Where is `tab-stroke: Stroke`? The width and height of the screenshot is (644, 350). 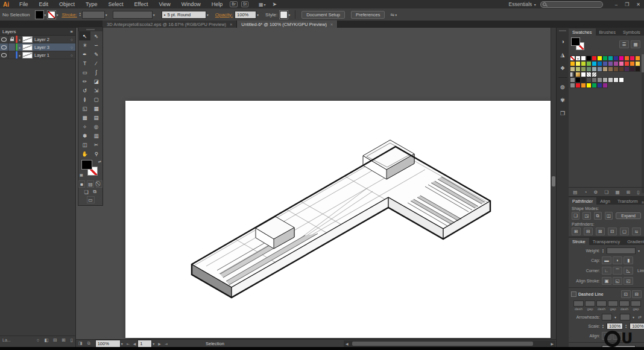
tab-stroke: Stroke is located at coordinates (579, 241).